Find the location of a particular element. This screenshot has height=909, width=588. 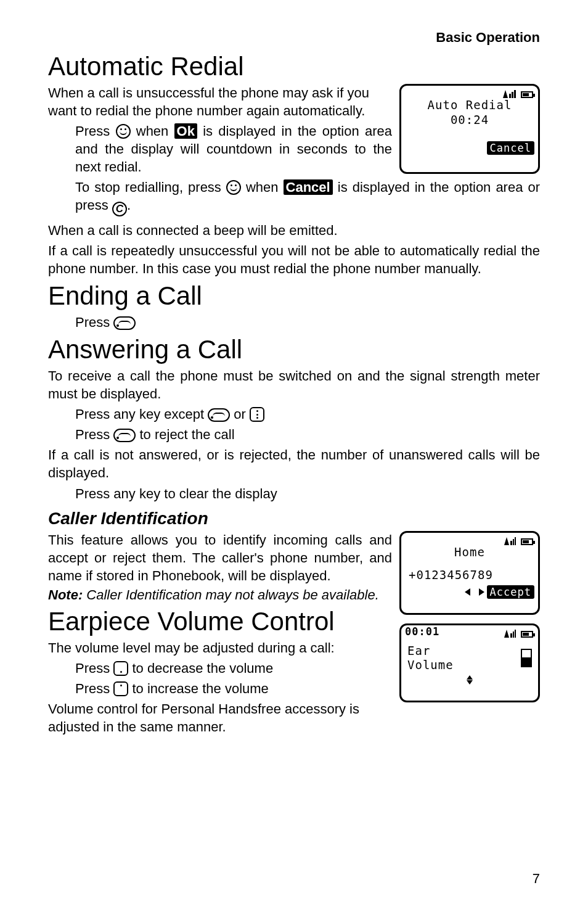

screen-text-line: Ear is located at coordinates (430, 651).